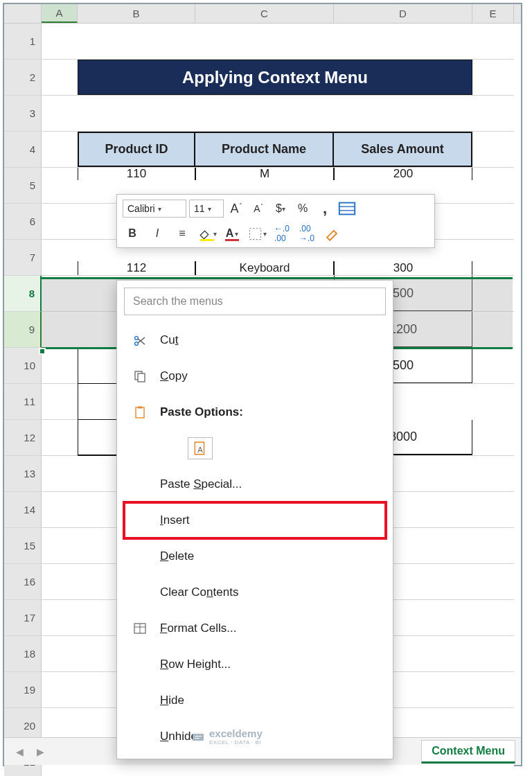 The height and width of the screenshot is (776, 532). Describe the element at coordinates (23, 150) in the screenshot. I see `row-head-4: 4` at that location.